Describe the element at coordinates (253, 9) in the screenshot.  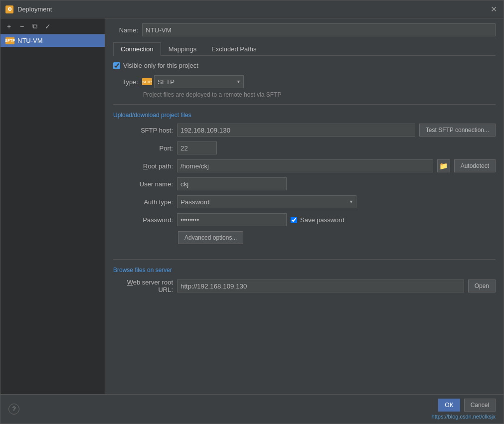
I see `dialog-title: Deployment` at that location.